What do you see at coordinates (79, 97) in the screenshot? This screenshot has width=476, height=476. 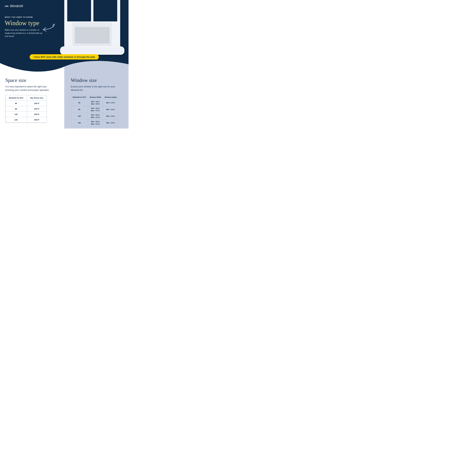 I see `window-th-btu: Windmill AC BTU` at bounding box center [79, 97].